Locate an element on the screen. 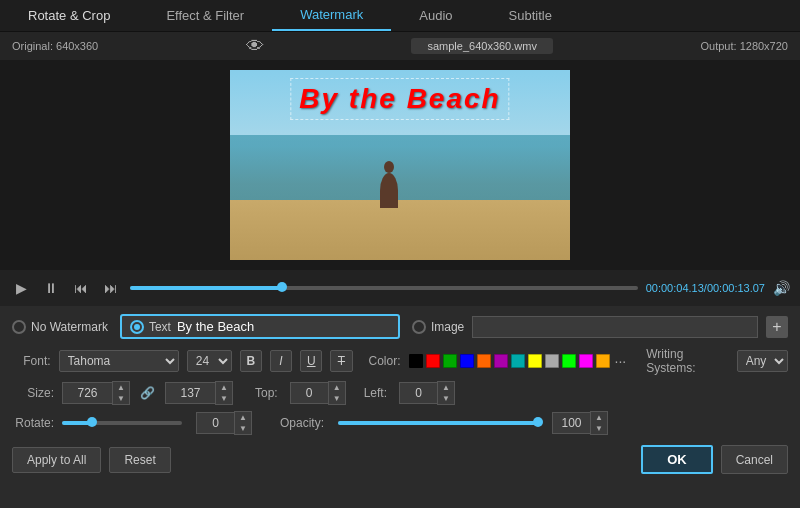  no-watermark-radio is located at coordinates (19, 327).